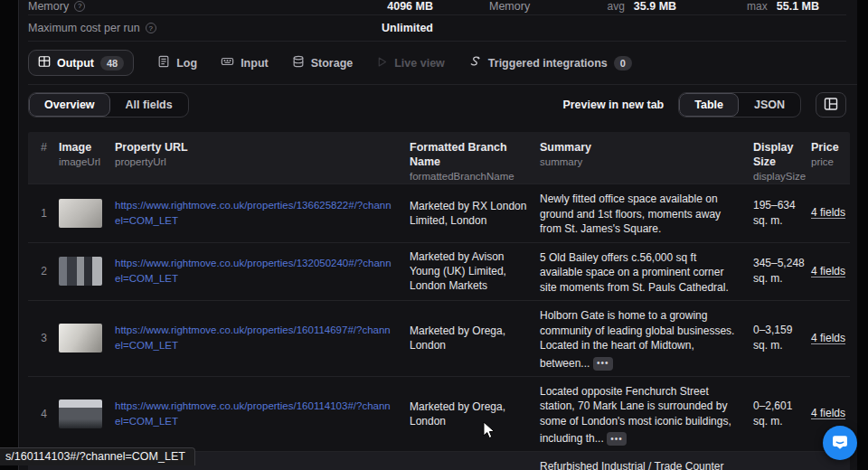 The height and width of the screenshot is (470, 868). What do you see at coordinates (84, 28) in the screenshot?
I see `max-cost-text: Maximum cost per run` at bounding box center [84, 28].